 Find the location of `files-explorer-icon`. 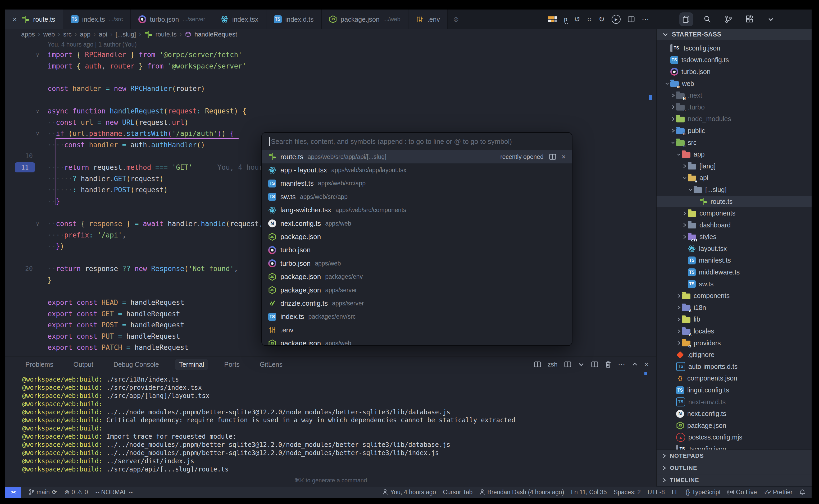

files-explorer-icon is located at coordinates (686, 19).